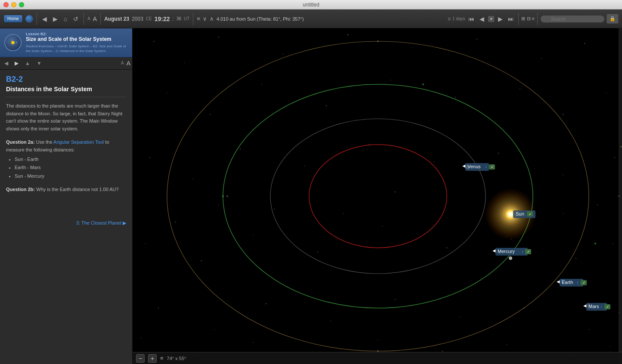 The image size is (622, 364). Describe the element at coordinates (39, 63) in the screenshot. I see `nav-down-btn: ▼` at that location.